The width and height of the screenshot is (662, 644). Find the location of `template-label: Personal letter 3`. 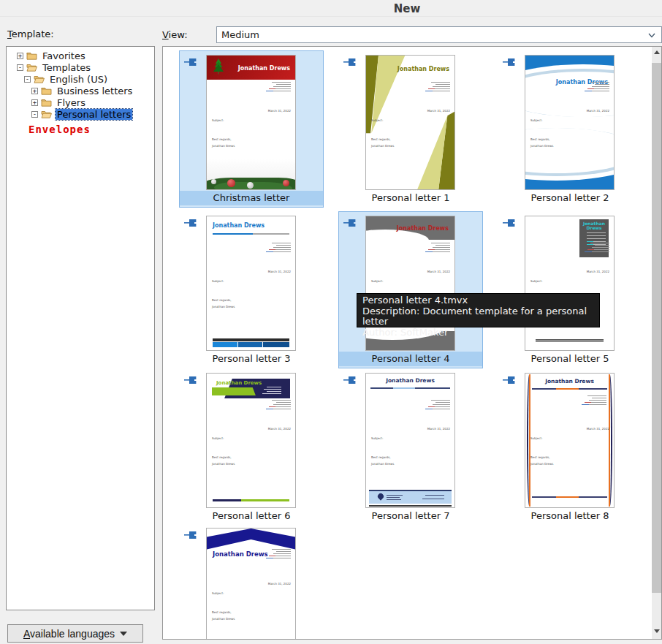

template-label: Personal letter 3 is located at coordinates (251, 359).